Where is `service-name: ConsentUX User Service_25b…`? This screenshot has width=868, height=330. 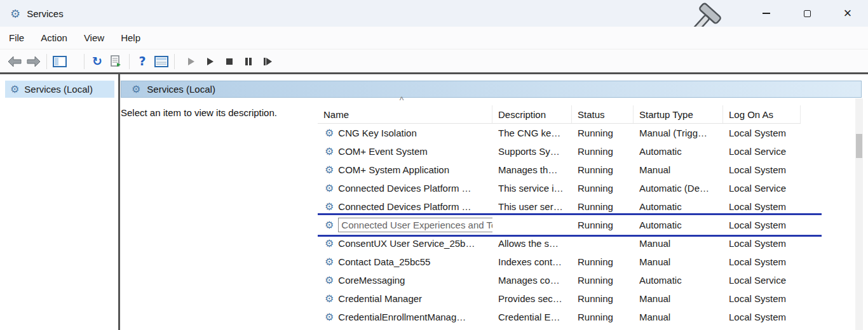
service-name: ConsentUX User Service_25b… is located at coordinates (407, 244).